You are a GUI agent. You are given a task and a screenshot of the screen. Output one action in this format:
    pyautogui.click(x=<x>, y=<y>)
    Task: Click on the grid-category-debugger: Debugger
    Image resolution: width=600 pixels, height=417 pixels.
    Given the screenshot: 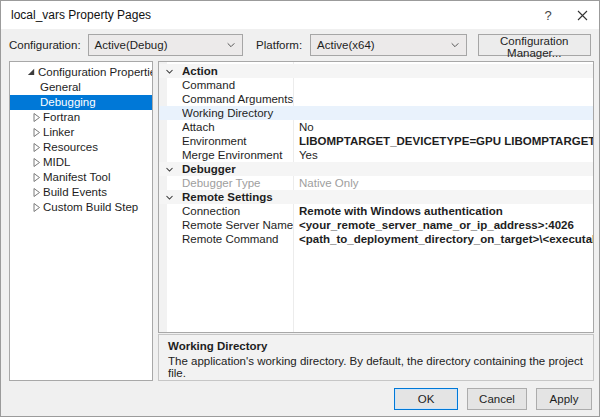 What is the action you would take?
    pyautogui.click(x=376, y=169)
    